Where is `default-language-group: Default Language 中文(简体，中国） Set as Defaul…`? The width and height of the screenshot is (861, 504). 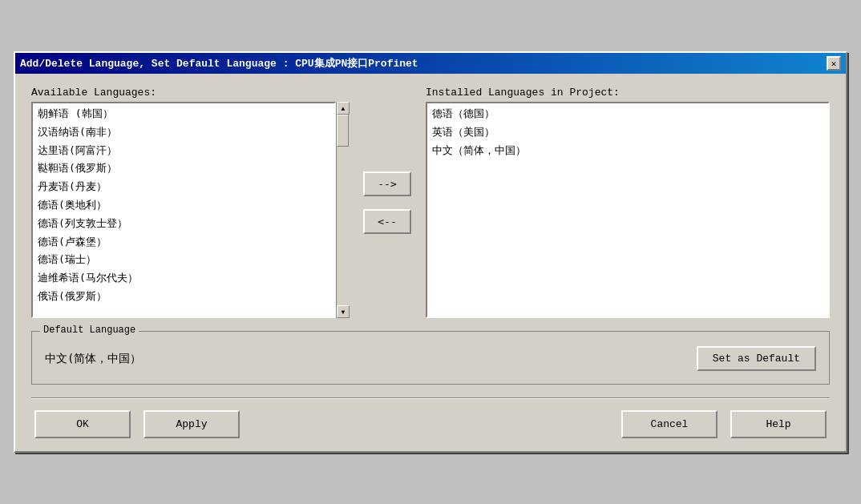 default-language-group: Default Language 中文(简体，中国） Set as Defaul… is located at coordinates (430, 357).